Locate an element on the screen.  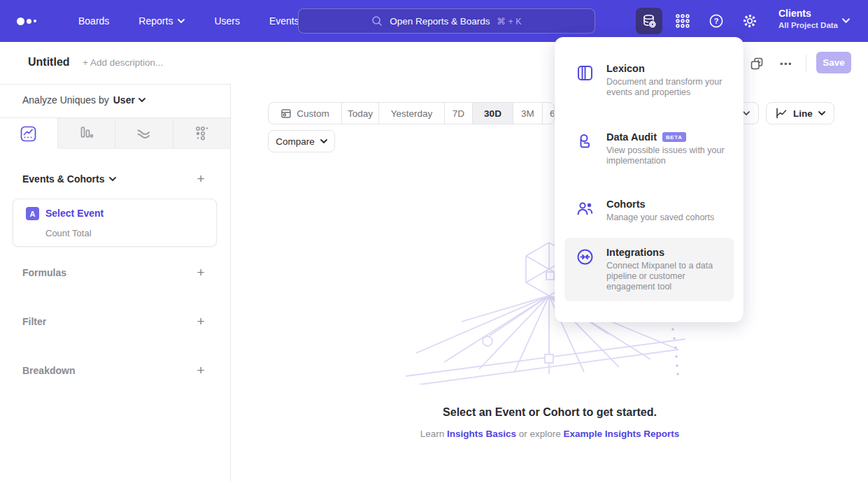
nav-events-label: Events is located at coordinates (284, 21).